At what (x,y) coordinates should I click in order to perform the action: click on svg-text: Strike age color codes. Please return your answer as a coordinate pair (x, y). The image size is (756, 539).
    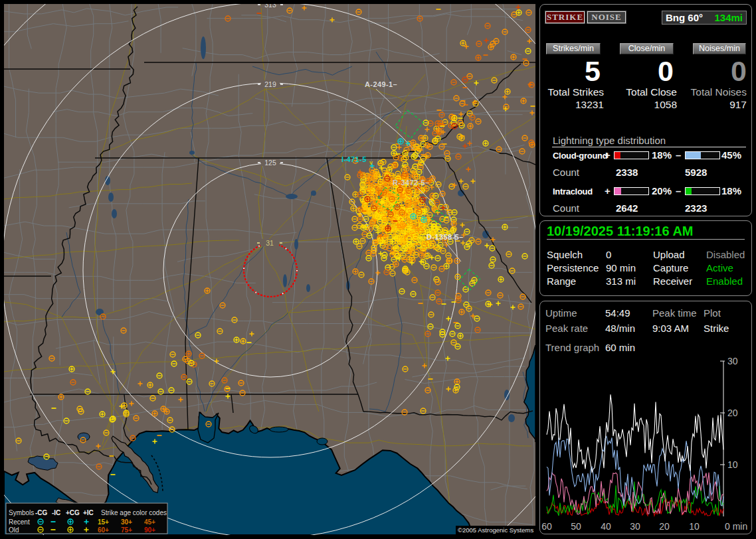
    Looking at the image, I should click on (134, 512).